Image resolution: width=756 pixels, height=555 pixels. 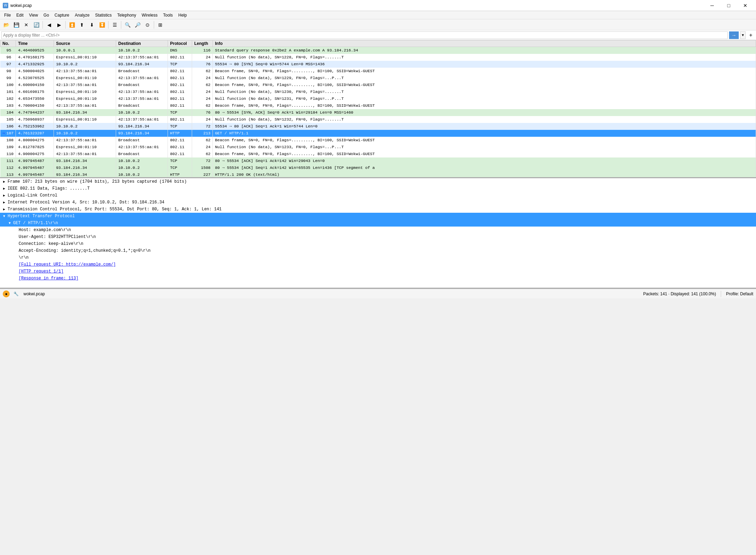 I want to click on packet-length: 116, so click(x=202, y=50).